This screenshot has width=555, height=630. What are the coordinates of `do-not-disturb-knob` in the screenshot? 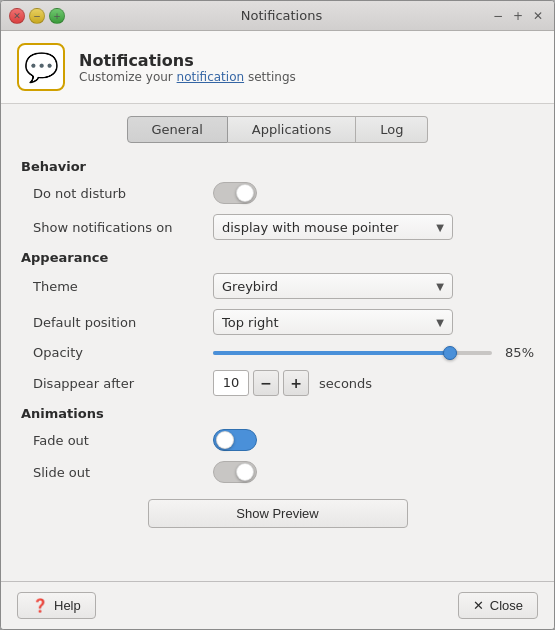 It's located at (245, 193).